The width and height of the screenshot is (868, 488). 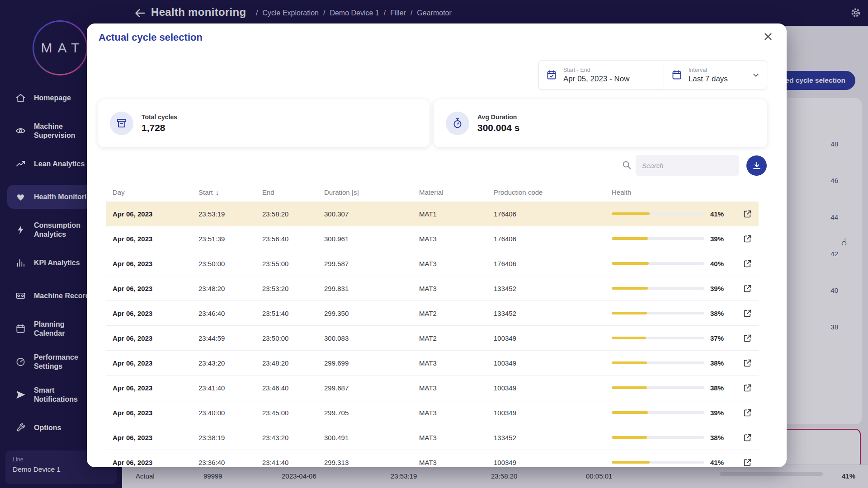 I want to click on table-row: Apr 06, 2023 23:43:20 23:48:20 299.699 M…, so click(x=432, y=363).